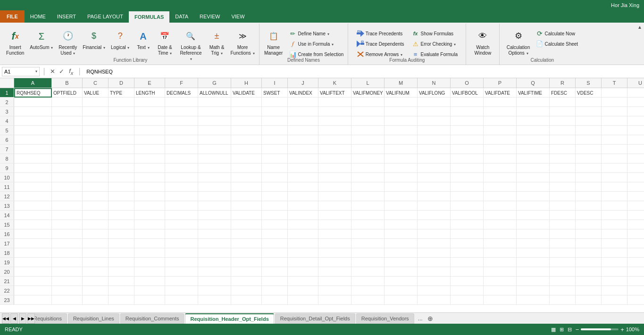 Image resolution: width=644 pixels, height=335 pixels. I want to click on cell-K11, so click(335, 187).